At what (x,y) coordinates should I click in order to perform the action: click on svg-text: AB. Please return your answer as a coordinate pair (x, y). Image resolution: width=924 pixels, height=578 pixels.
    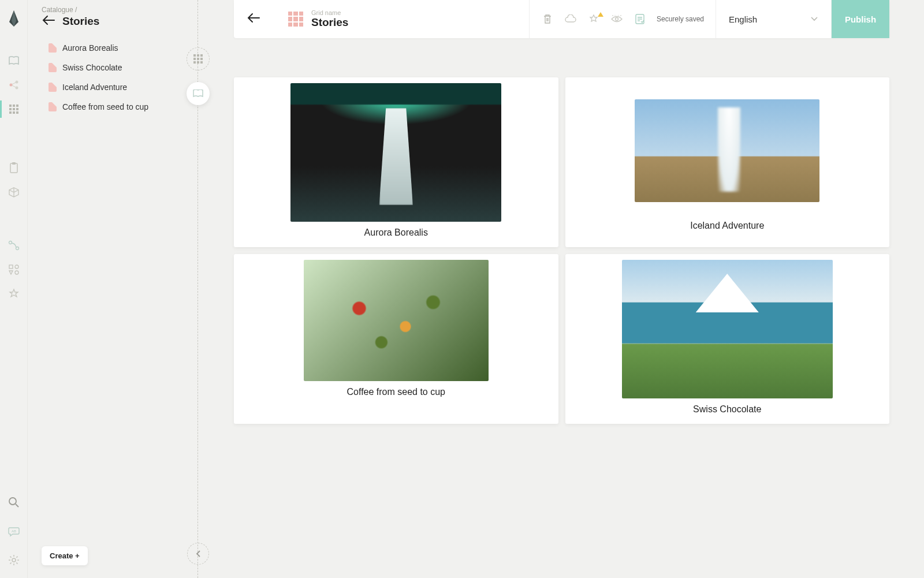
    Looking at the image, I should click on (13, 531).